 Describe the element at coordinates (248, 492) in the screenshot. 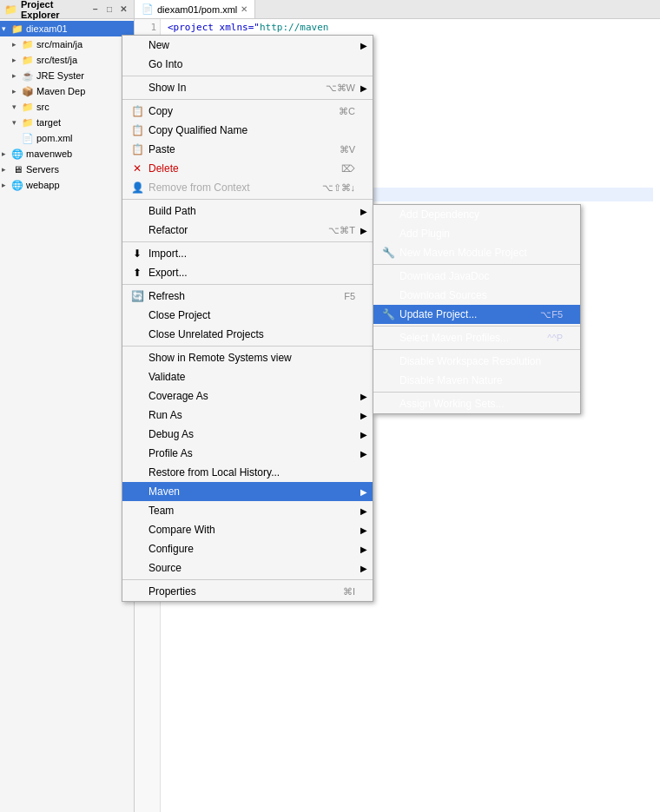

I see `menu-item-maven: Maven ▶ Add Dependency Add Plugin 🔧 New …` at that location.